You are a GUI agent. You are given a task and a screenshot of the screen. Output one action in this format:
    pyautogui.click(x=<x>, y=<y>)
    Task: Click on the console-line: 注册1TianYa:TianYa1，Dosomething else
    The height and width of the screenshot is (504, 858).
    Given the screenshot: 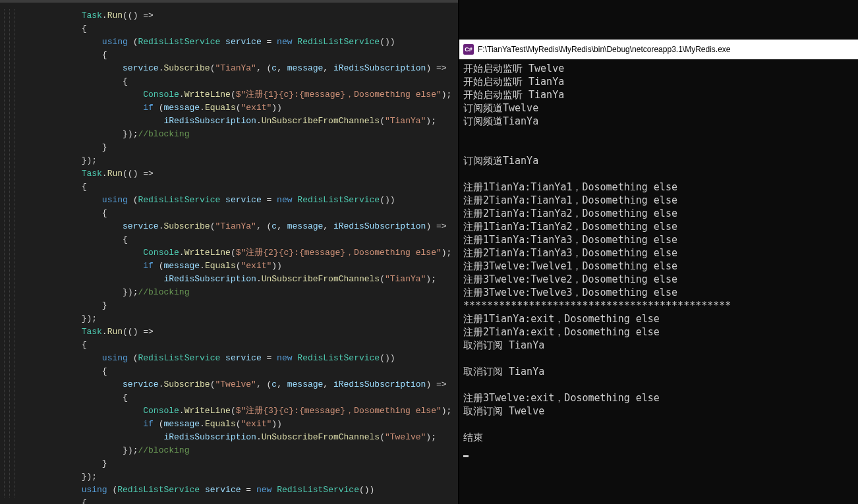 What is the action you would take?
    pyautogui.click(x=659, y=187)
    